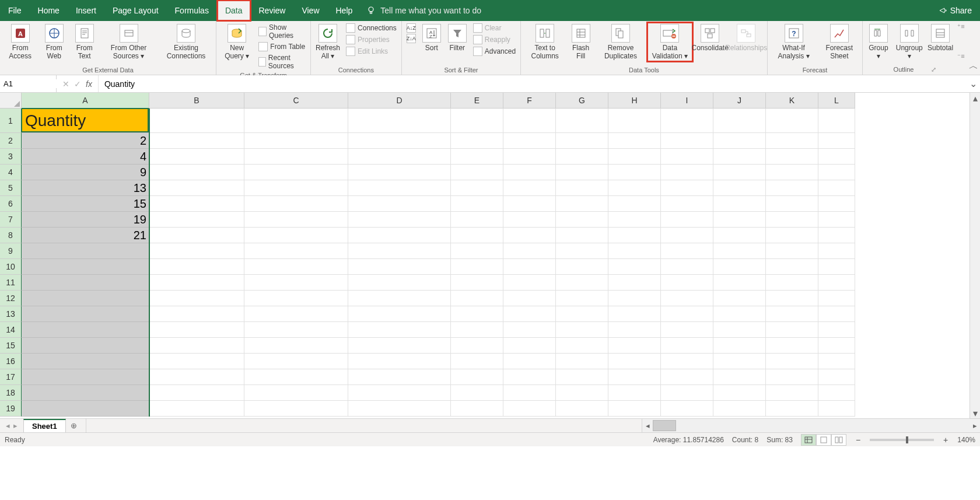  Describe the element at coordinates (836, 377) in the screenshot. I see `cell-L17` at that location.